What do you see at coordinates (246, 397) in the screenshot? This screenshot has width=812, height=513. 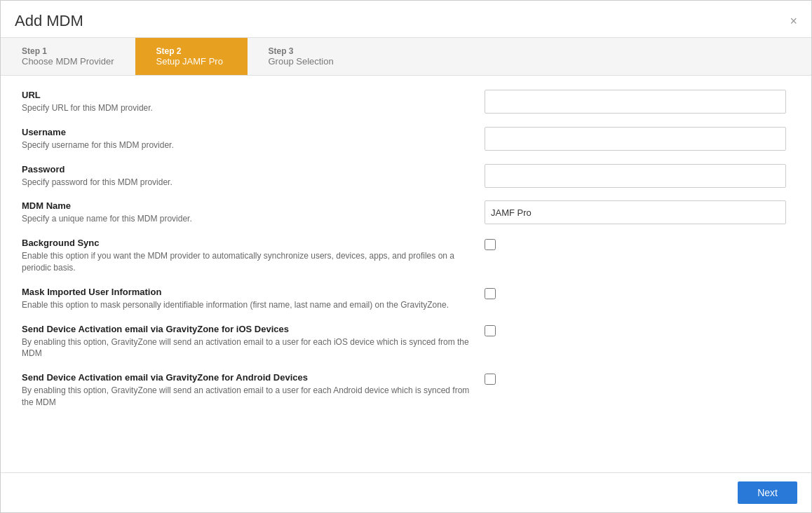 I see `send-android-description: By enabling this option, GravityZone wil…` at bounding box center [246, 397].